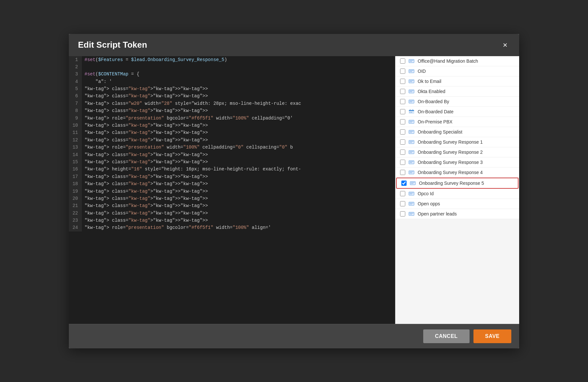 Image resolution: width=588 pixels, height=382 pixels. Describe the element at coordinates (403, 81) in the screenshot. I see `field-checkbox-ok-to-email` at that location.